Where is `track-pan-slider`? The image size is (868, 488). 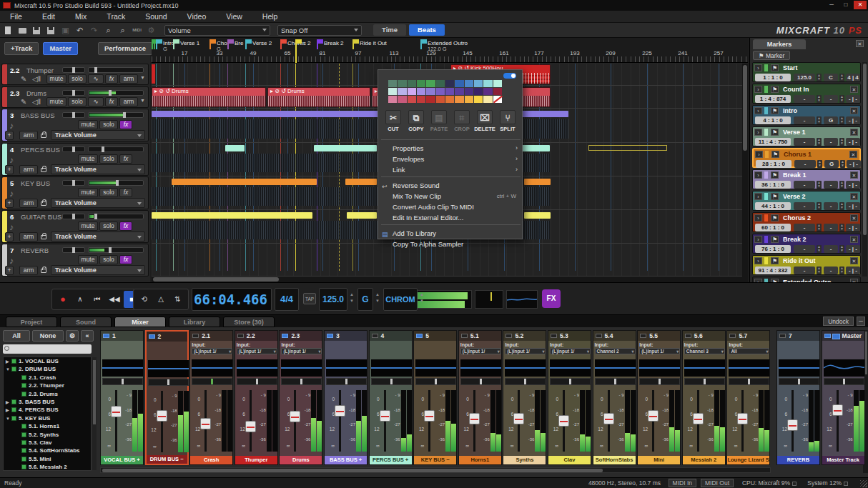 track-pan-slider is located at coordinates (74, 183).